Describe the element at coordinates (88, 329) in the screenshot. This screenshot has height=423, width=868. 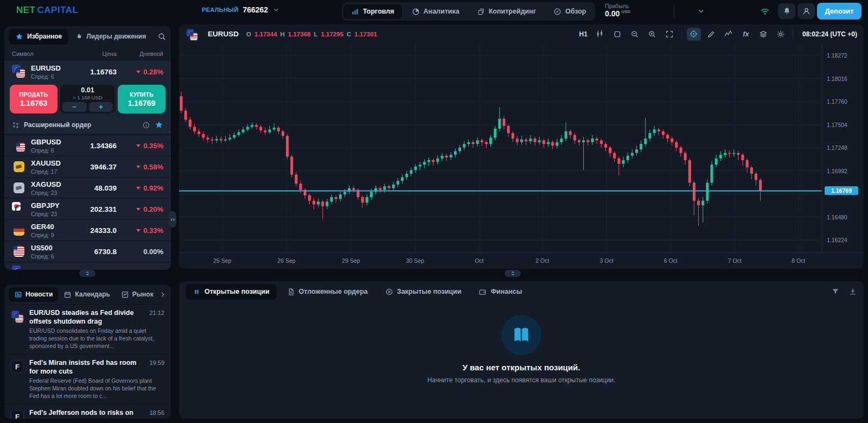
I see `news-item: EUR/USD steadies as Fed divide offsets s…` at that location.